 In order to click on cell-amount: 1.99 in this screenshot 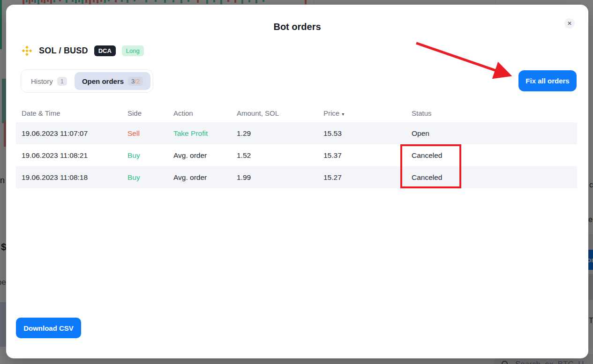, I will do `click(275, 178)`.